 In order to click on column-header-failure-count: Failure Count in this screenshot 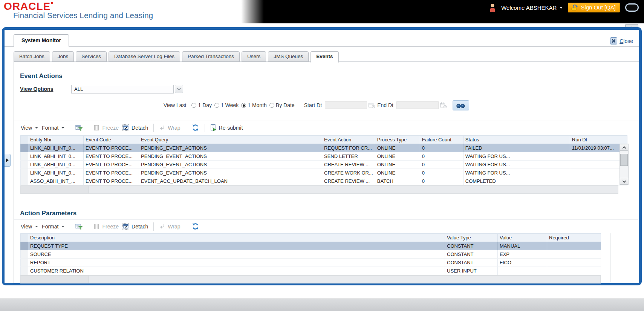, I will do `click(442, 140)`.